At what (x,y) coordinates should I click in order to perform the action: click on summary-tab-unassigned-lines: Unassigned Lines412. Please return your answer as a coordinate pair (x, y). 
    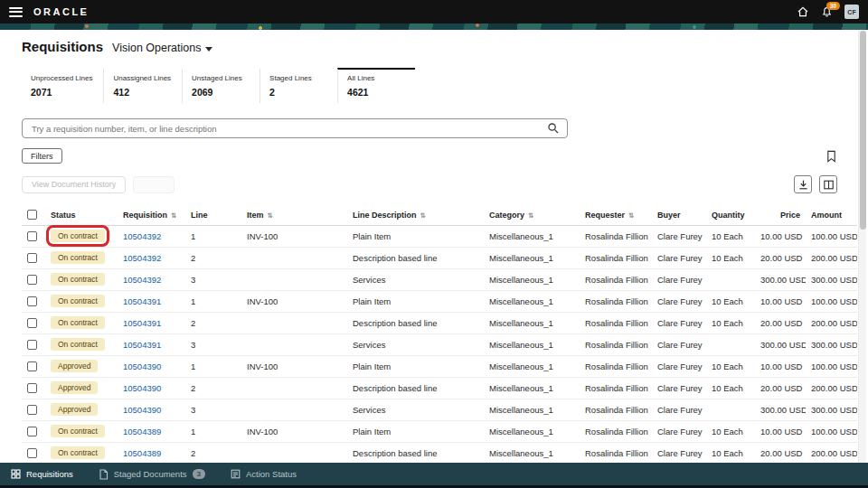
    Looking at the image, I should click on (143, 85).